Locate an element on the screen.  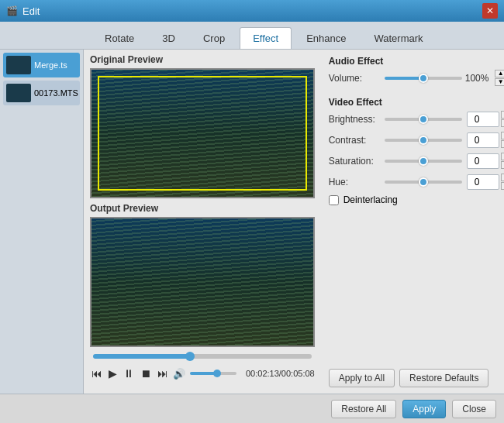
original-preview-box is located at coordinates (202, 133).